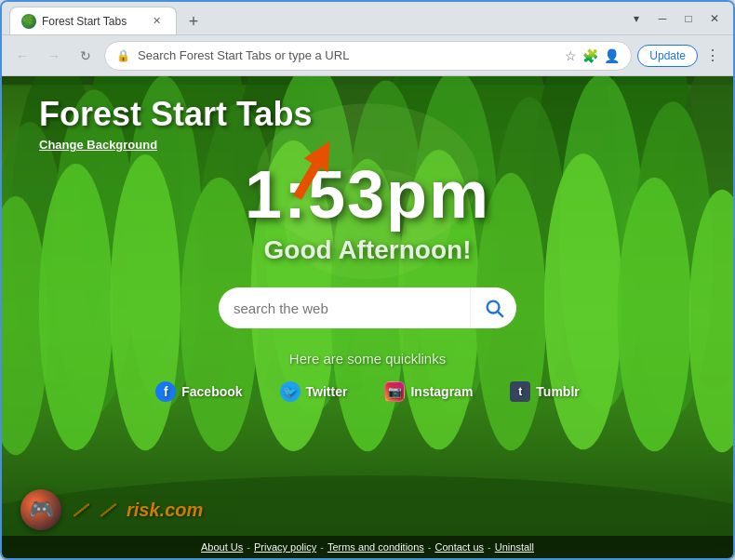  What do you see at coordinates (165, 510) in the screenshot?
I see `watermark-text: risk.com` at bounding box center [165, 510].